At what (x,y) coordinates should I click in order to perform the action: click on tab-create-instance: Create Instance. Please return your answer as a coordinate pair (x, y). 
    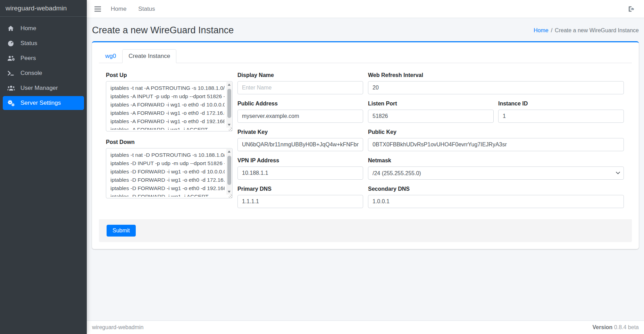
    Looking at the image, I should click on (149, 56).